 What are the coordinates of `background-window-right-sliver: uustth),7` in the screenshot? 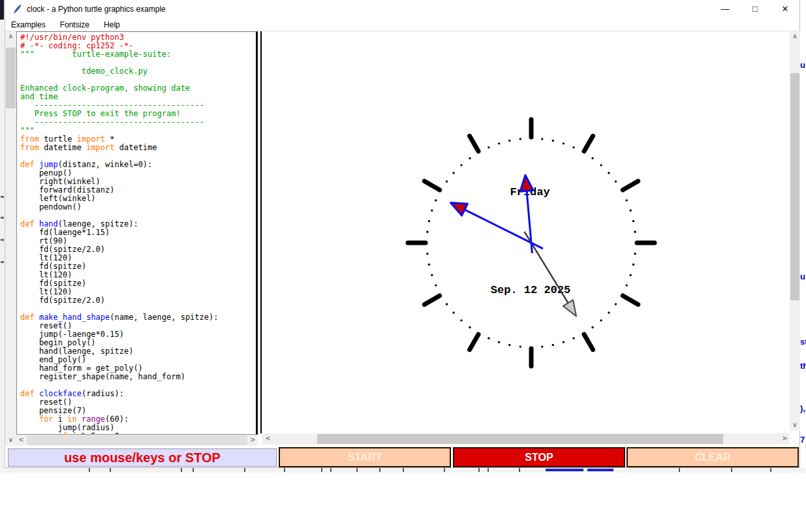 It's located at (803, 234).